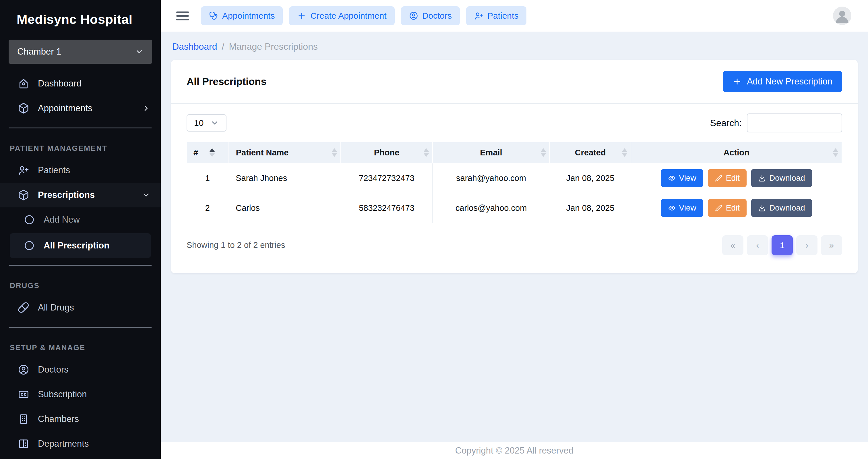  What do you see at coordinates (242, 16) in the screenshot?
I see `nav-appointments-button: Appointments` at bounding box center [242, 16].